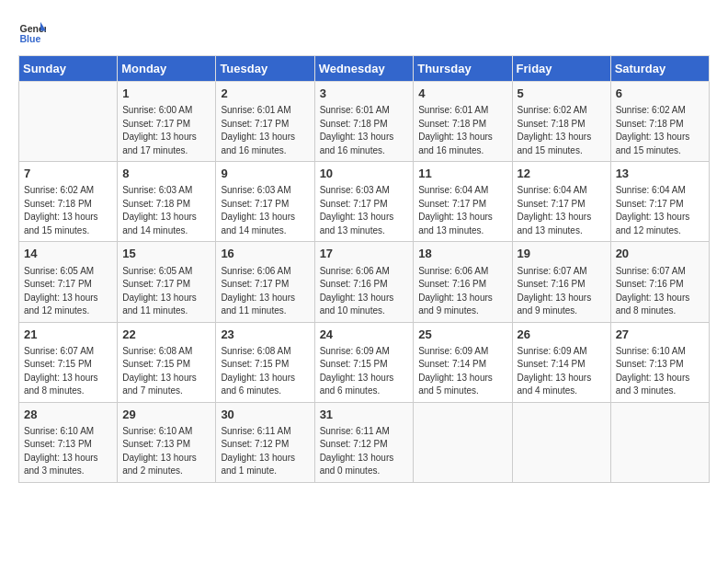 Image resolution: width=728 pixels, height=563 pixels. Describe the element at coordinates (561, 121) in the screenshot. I see `calendar-cell: 5Sunrise: 6:02 AMSunset: 7:18 PMDaylight…` at that location.